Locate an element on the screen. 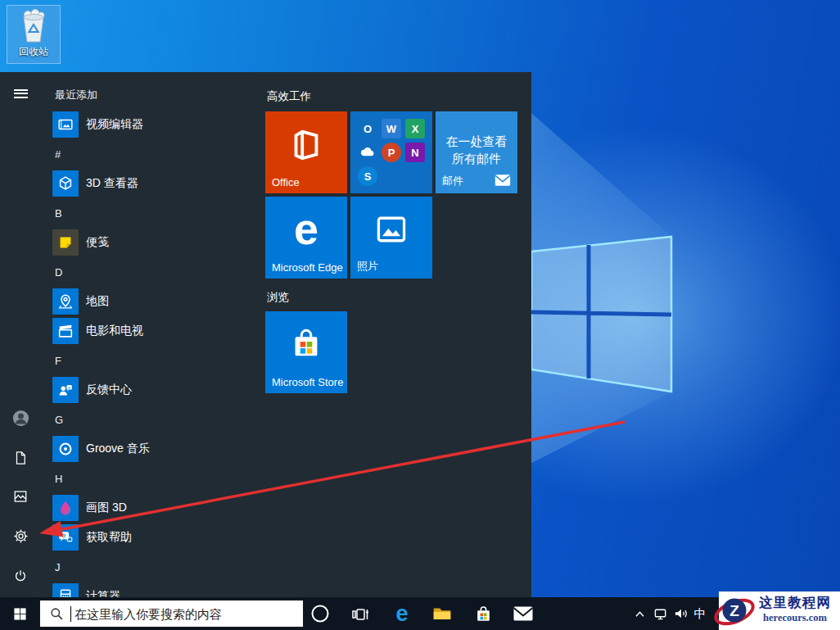 Image resolution: width=840 pixels, height=630 pixels. tile-office: Office is located at coordinates (306, 152).